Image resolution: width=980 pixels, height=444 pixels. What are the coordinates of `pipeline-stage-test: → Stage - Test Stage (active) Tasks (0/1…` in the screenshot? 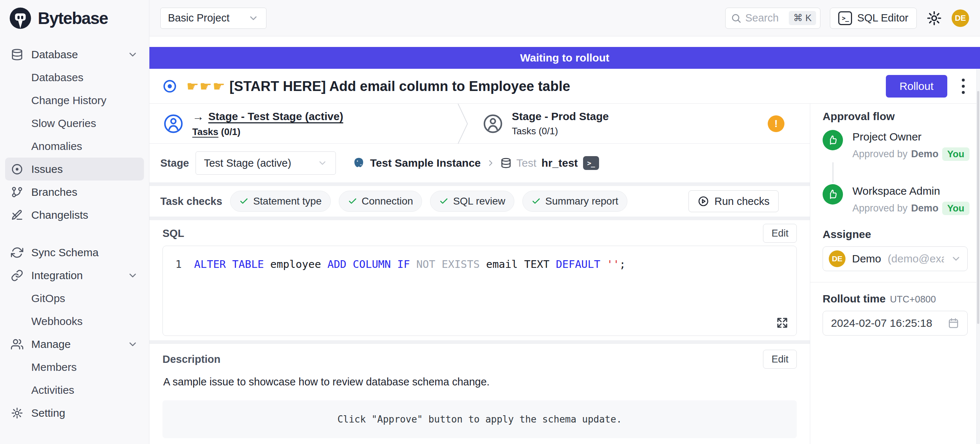 It's located at (303, 123).